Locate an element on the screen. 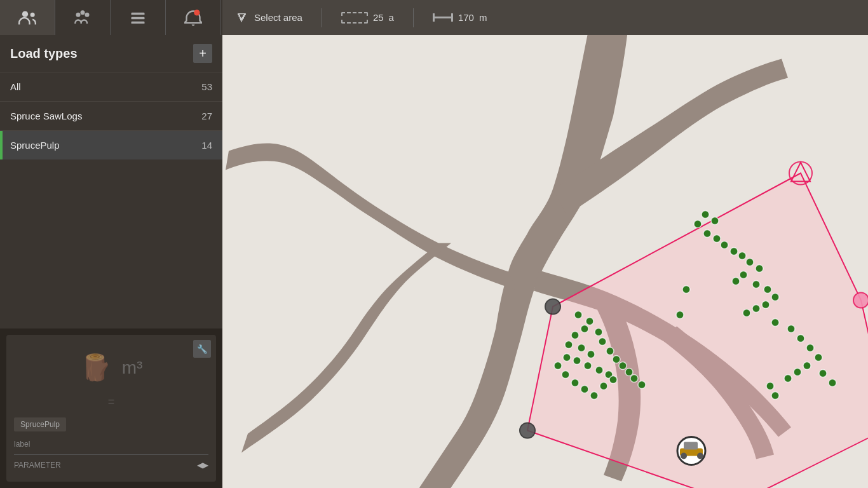  select-area-label: Select area is located at coordinates (278, 18).